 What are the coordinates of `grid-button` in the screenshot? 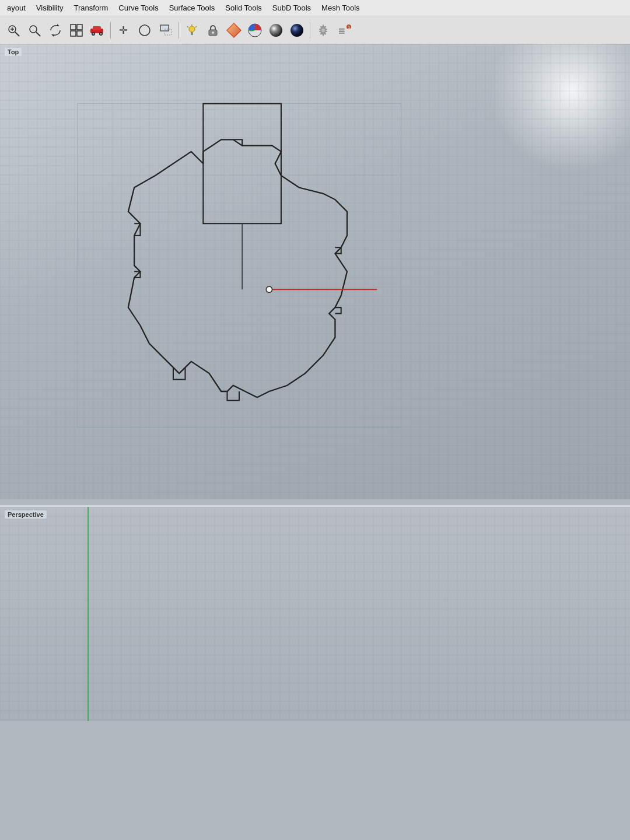 It's located at (76, 30).